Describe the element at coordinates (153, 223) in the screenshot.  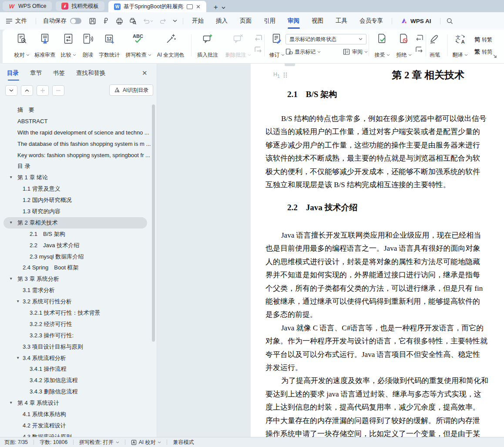
I see `sidebar-scrollbar-thumb` at that location.